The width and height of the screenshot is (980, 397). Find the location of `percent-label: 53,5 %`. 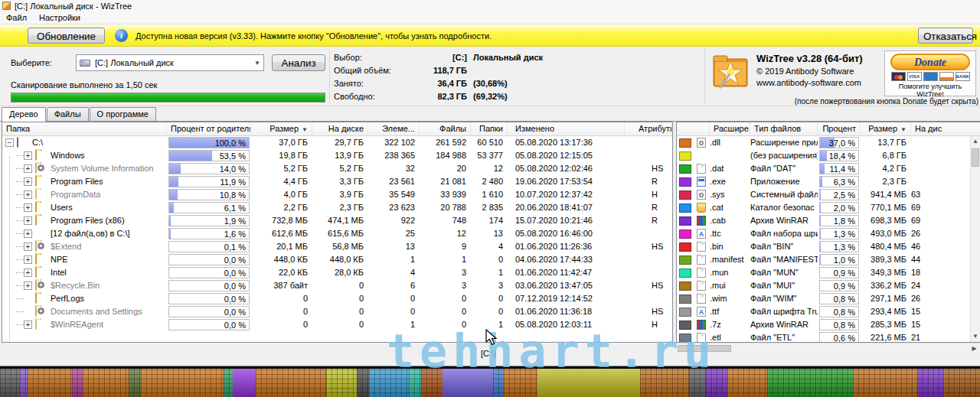

percent-label: 53,5 % is located at coordinates (233, 156).